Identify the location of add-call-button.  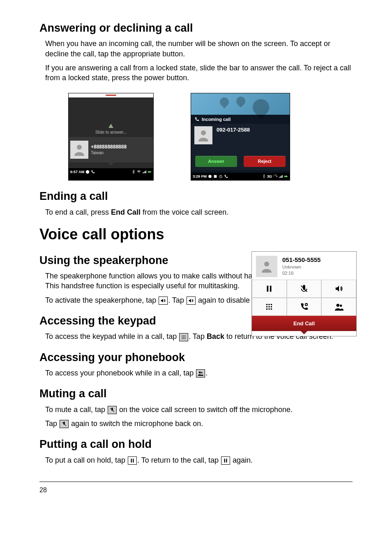
(304, 307).